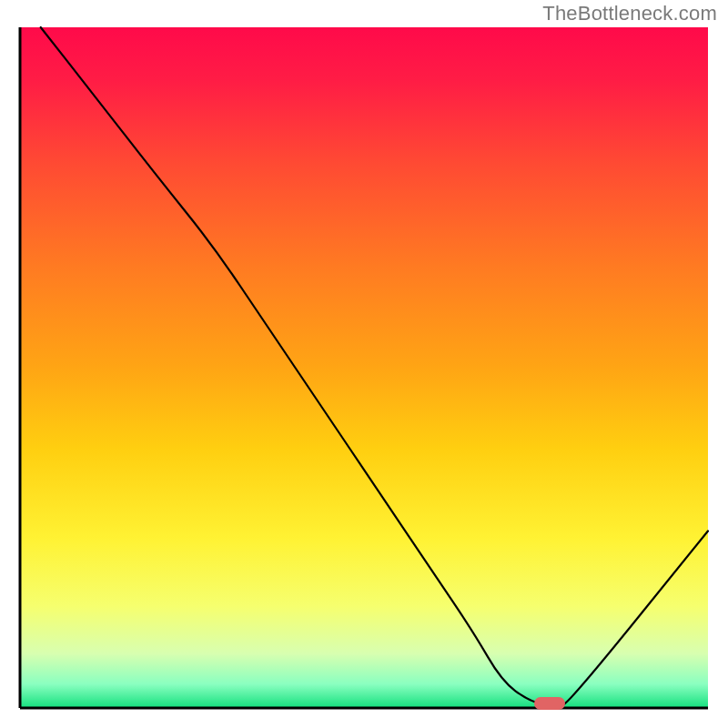 Image resolution: width=728 pixels, height=728 pixels. What do you see at coordinates (550, 703) in the screenshot?
I see `optimal-marker` at bounding box center [550, 703].